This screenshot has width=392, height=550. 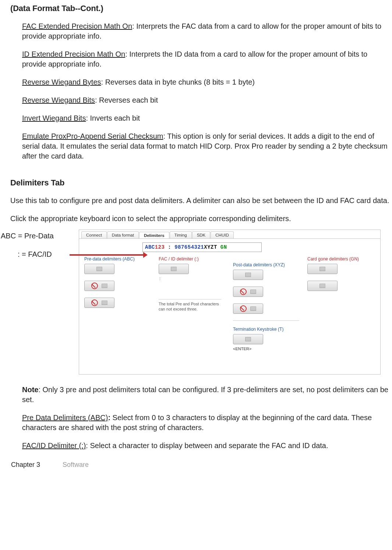 What do you see at coordinates (207, 146) in the screenshot?
I see `def-emu: Emulate ProxPro-Append Serial Checksum: …` at bounding box center [207, 146].